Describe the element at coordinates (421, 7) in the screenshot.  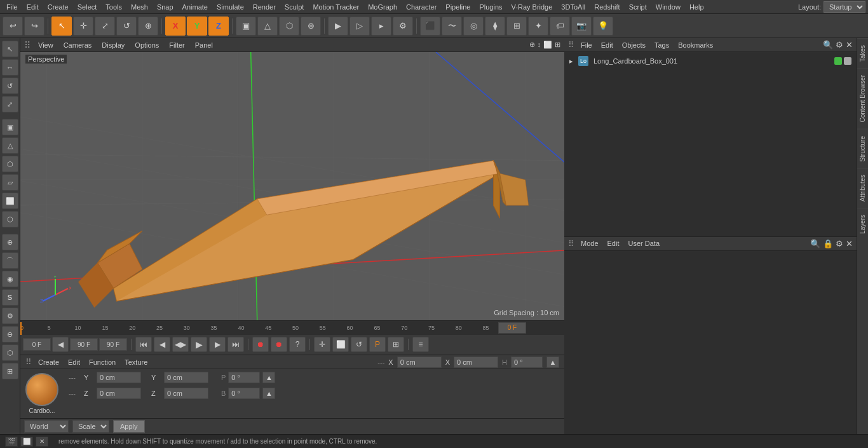
I see `menu-character: Character` at that location.